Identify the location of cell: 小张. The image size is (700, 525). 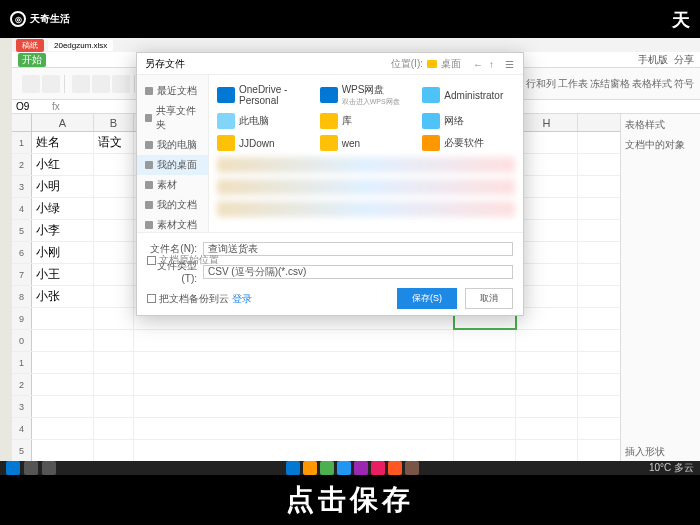
(63, 296).